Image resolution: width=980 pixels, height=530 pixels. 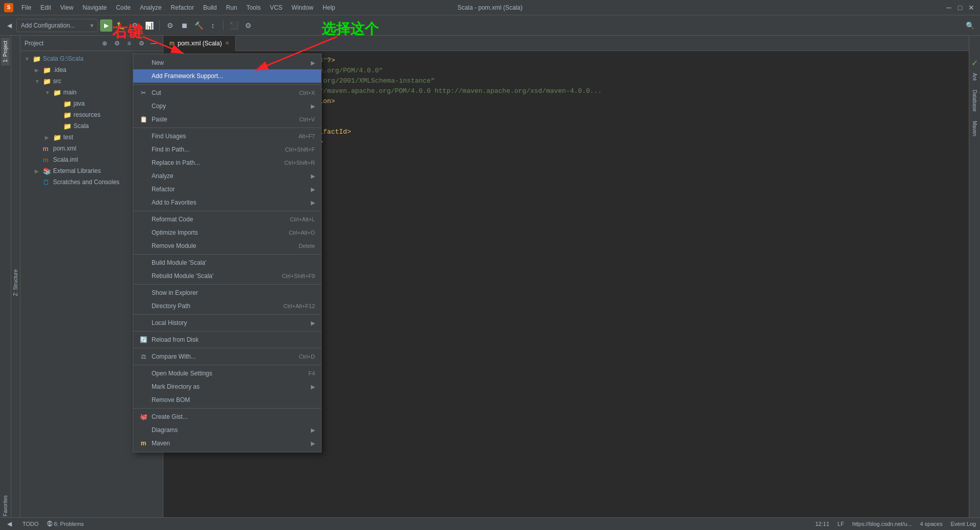 I want to click on dir-icon, so click(x=143, y=306).